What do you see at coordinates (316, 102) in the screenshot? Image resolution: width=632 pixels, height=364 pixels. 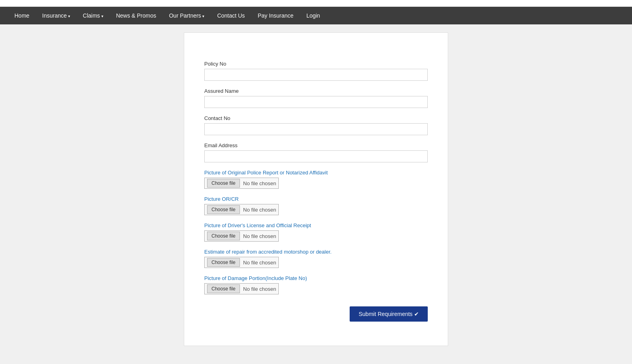 I see `input-assured-name` at bounding box center [316, 102].